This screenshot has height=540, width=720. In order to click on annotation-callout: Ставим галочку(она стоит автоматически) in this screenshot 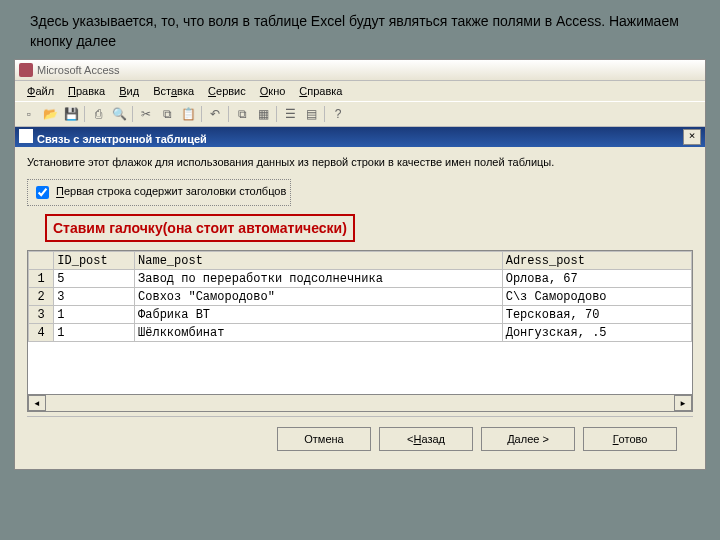, I will do `click(200, 228)`.